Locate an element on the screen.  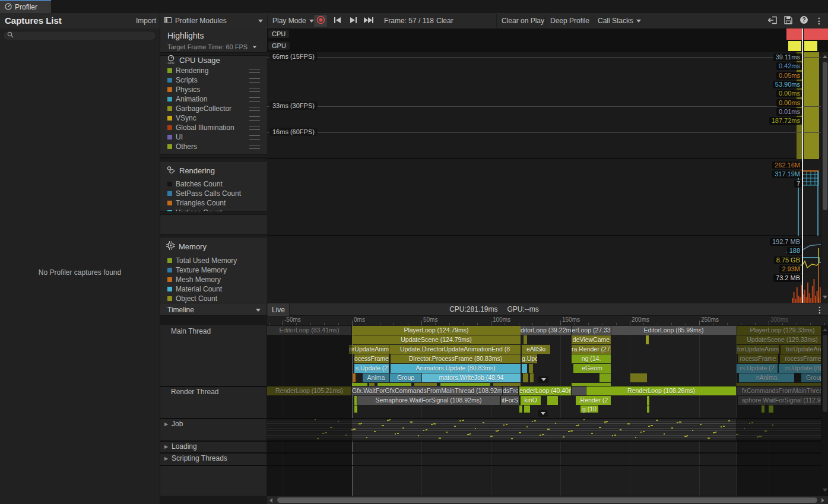
highlights-module-title: Highlights is located at coordinates (185, 36).